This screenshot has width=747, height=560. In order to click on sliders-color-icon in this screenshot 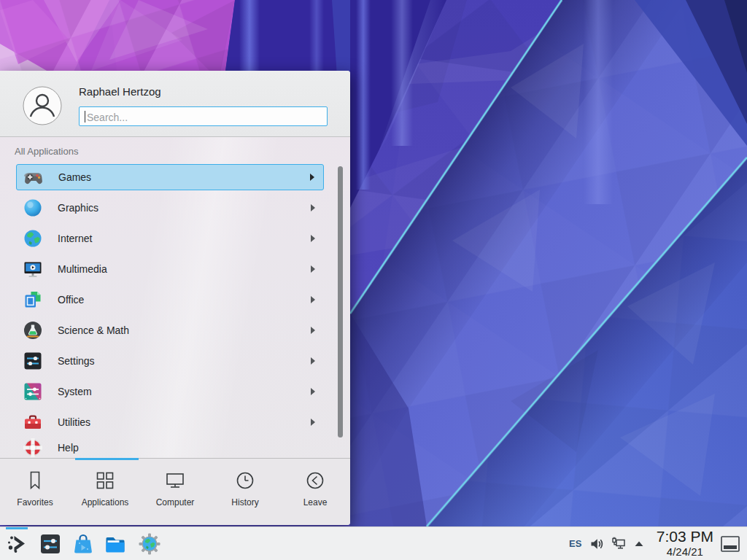, I will do `click(33, 392)`.